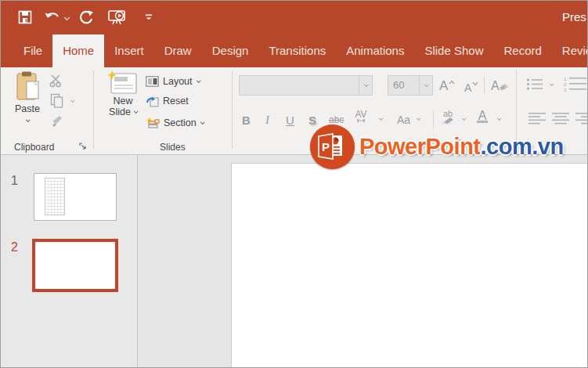 The image size is (588, 368). I want to click on font-color-dropdown-icon, so click(500, 118).